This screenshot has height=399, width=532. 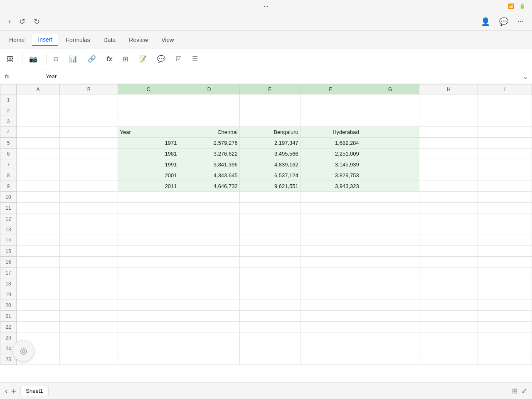 I want to click on cell-4-5: Bengaluru, so click(x=270, y=132).